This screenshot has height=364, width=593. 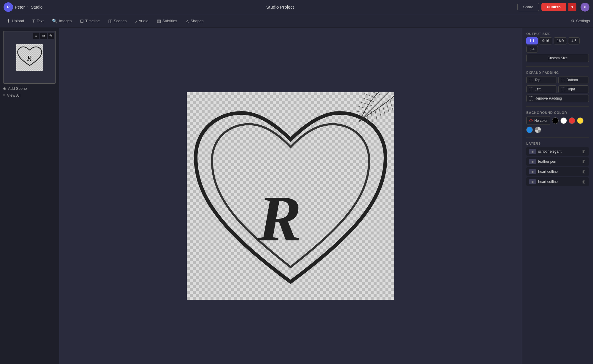 What do you see at coordinates (20, 7) in the screenshot?
I see `breadcrumb-user: Peter` at bounding box center [20, 7].